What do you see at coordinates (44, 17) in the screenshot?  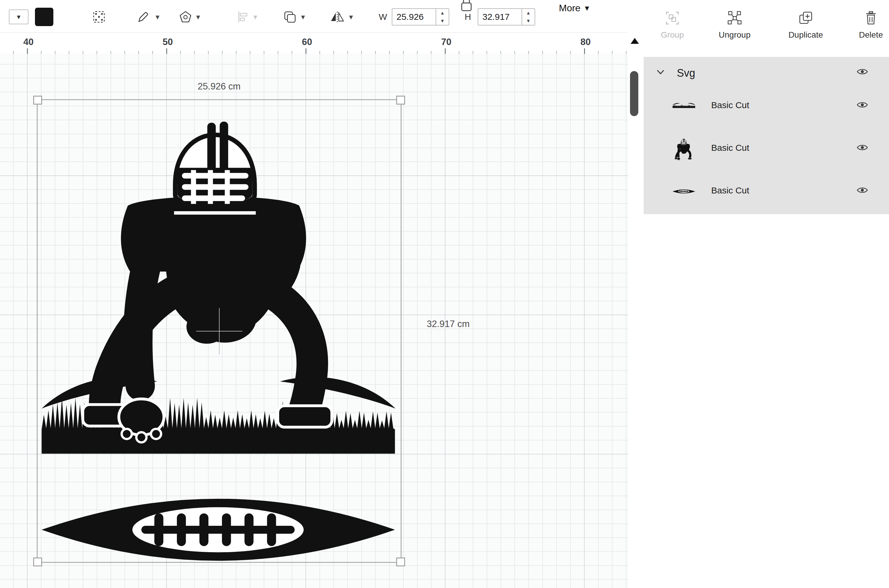 I see `color-swatch` at bounding box center [44, 17].